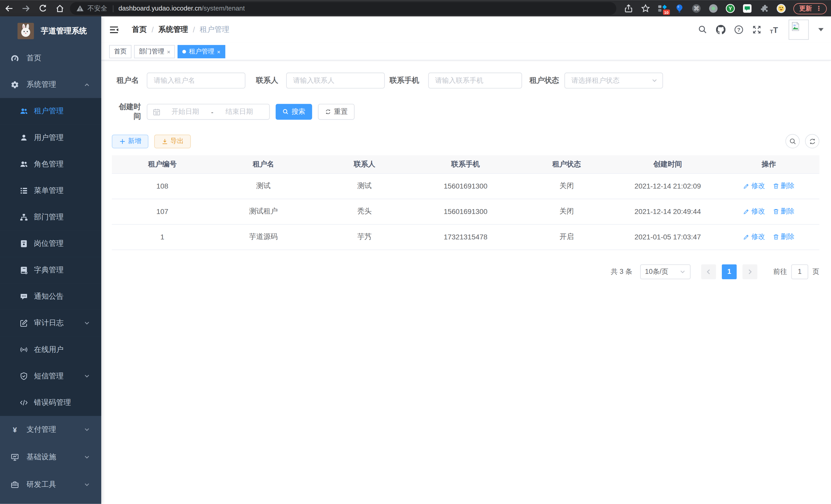 The width and height of the screenshot is (831, 504). Describe the element at coordinates (816, 271) in the screenshot. I see `page-unit-label: 页` at that location.